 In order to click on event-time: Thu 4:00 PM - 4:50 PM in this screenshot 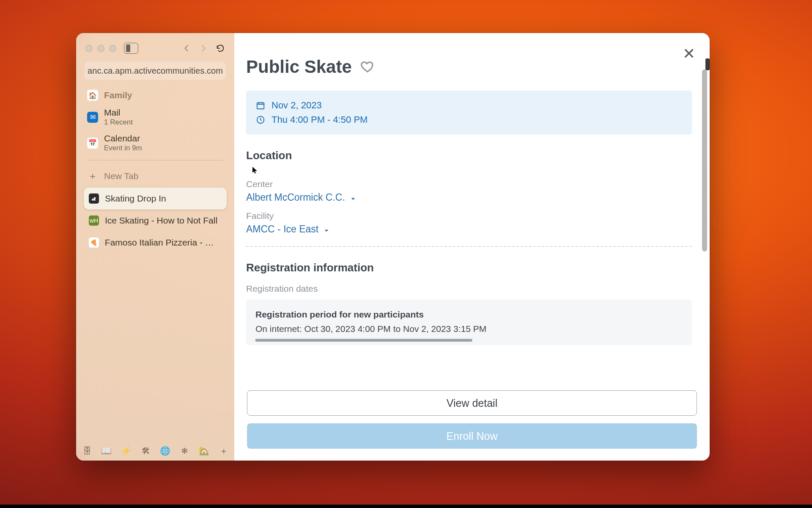, I will do `click(320, 120)`.